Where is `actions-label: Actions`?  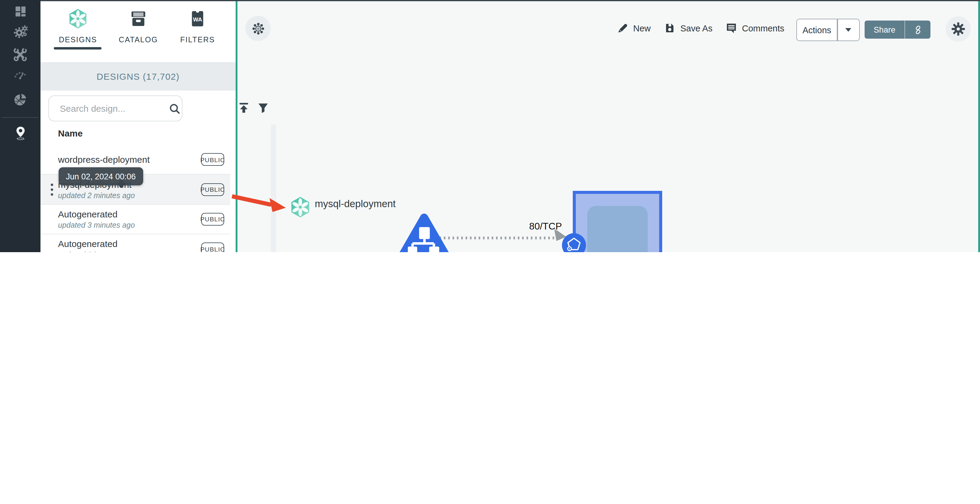
actions-label: Actions is located at coordinates (817, 30).